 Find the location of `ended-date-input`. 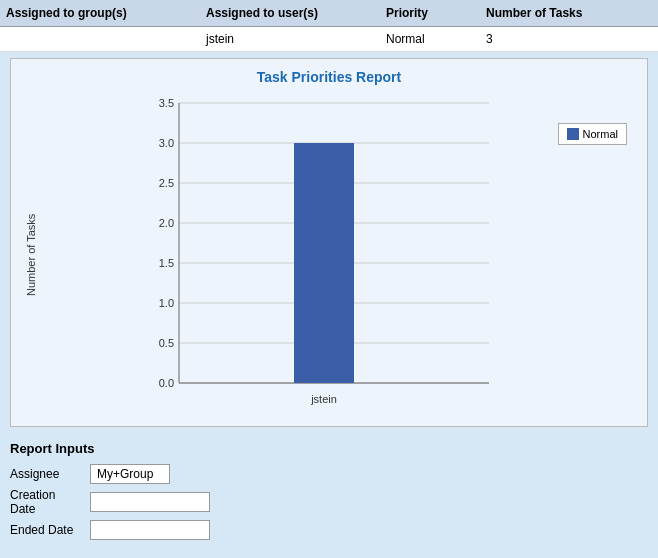

ended-date-input is located at coordinates (150, 530).